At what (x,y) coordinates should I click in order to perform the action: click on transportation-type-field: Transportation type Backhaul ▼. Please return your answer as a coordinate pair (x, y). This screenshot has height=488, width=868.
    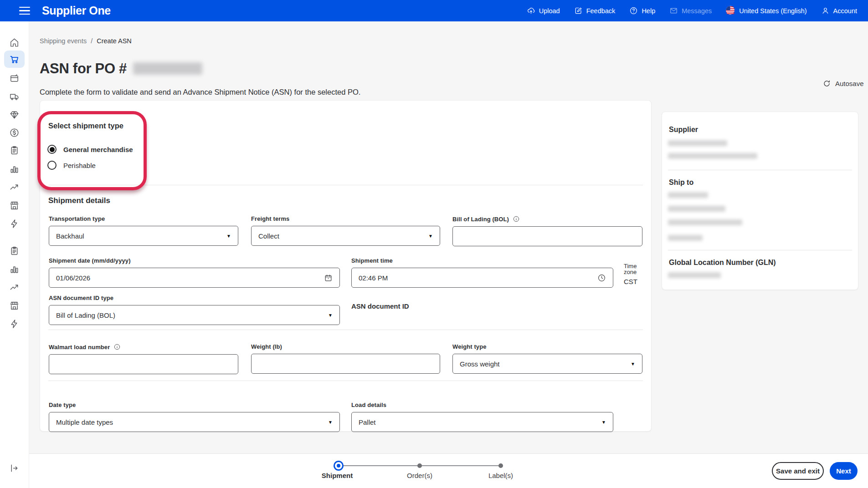
    Looking at the image, I should click on (144, 230).